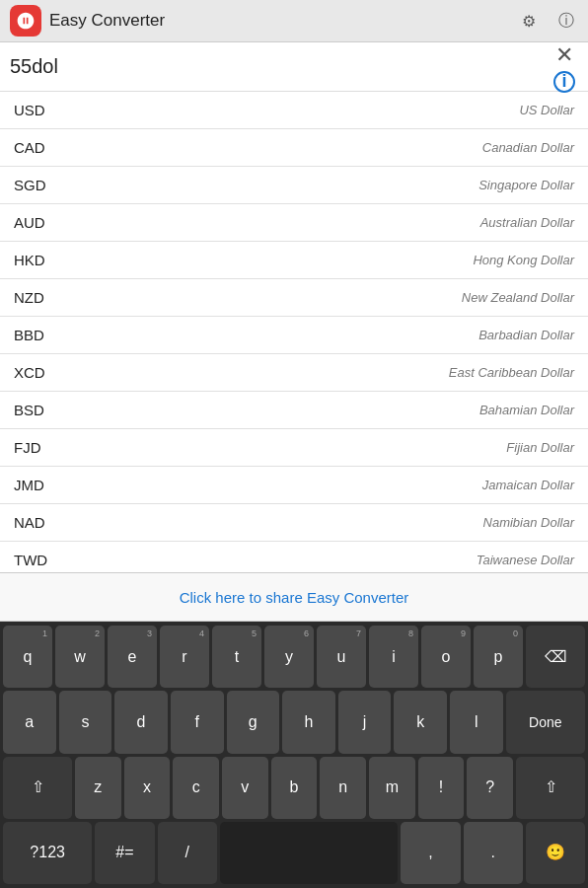 The width and height of the screenshot is (588, 888). Describe the element at coordinates (43, 448) in the screenshot. I see `currency-code: FJD` at that location.